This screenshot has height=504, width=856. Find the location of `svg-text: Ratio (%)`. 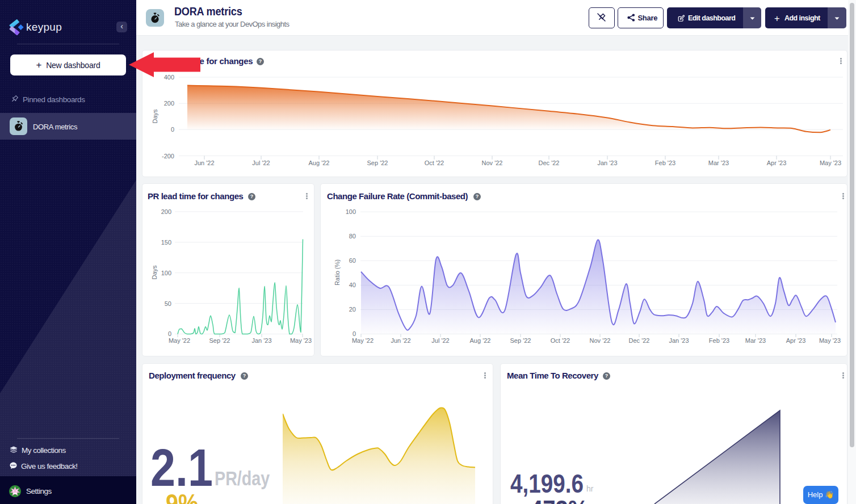

svg-text: Ratio (%) is located at coordinates (337, 272).